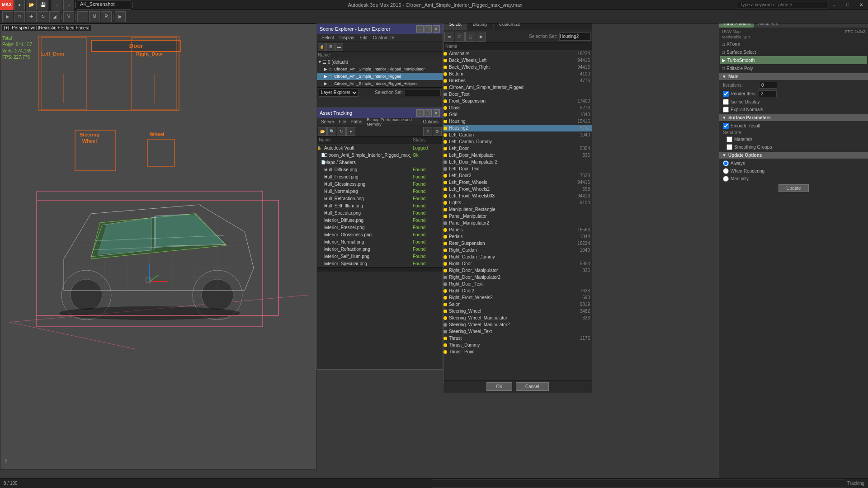 The height and width of the screenshot is (488, 868). Describe the element at coordinates (43, 17) in the screenshot. I see `rotate-btn: ↻` at that location.